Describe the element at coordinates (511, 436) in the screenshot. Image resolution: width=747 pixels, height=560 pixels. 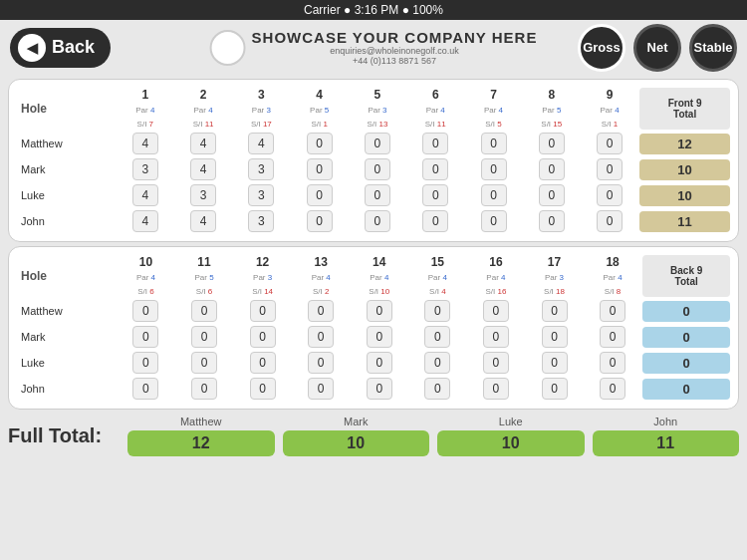
I see `player-total-col: Luke 10` at that location.